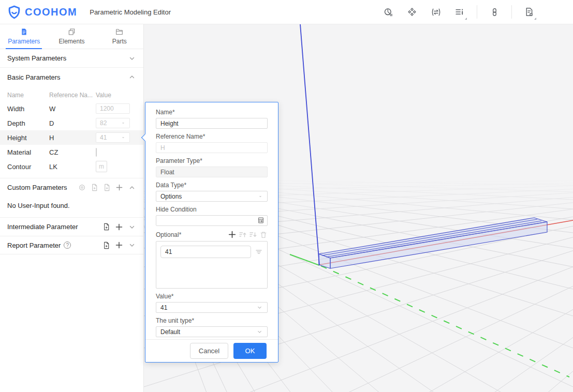 The image size is (573, 392). Describe the element at coordinates (37, 58) in the screenshot. I see `section-title: System Parameters` at that location.